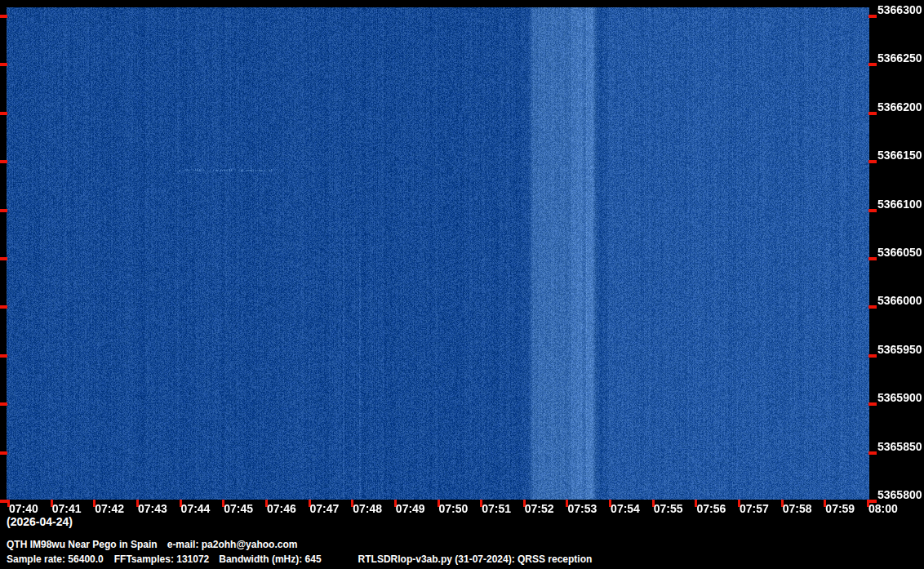 The height and width of the screenshot is (569, 924). Describe the element at coordinates (238, 509) in the screenshot. I see `time-axis-label: 07:45` at that location.